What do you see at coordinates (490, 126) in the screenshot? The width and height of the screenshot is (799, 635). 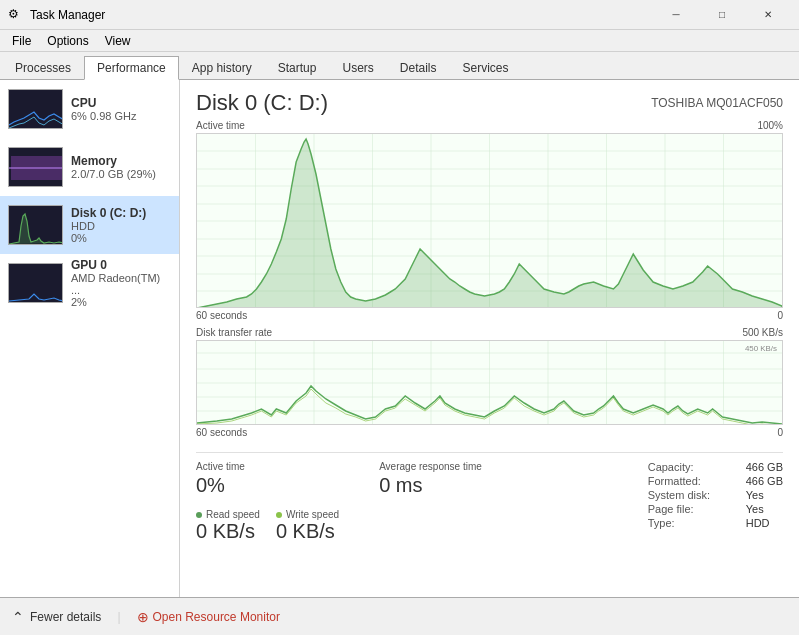 I see `active-time-label-row: Active time 100%` at bounding box center [490, 126].